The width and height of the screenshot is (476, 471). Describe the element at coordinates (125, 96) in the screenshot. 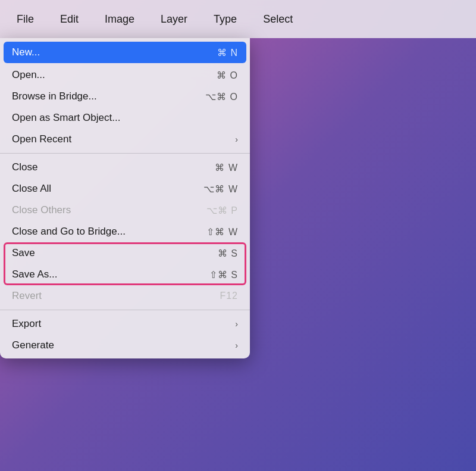

I see `menu-item-browse-bridge: Browse in Bridge... ⌥⌘ O` at that location.